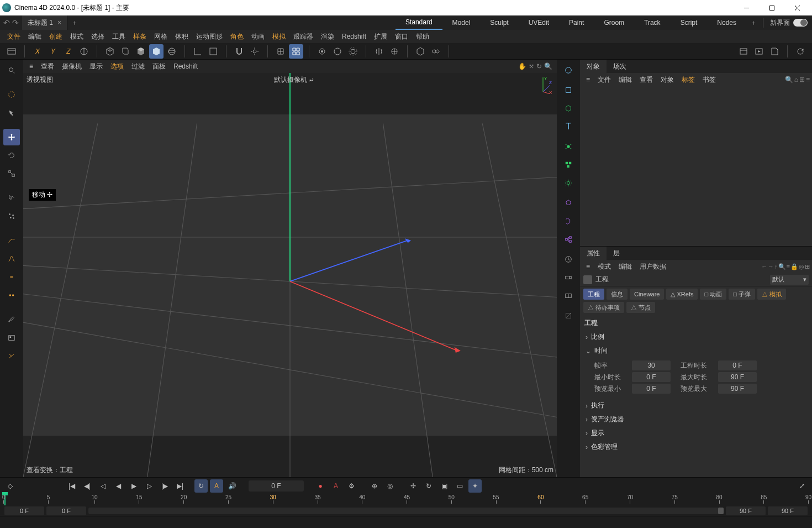 The width and height of the screenshot is (812, 528). What do you see at coordinates (475, 486) in the screenshot?
I see `key-wand-icon: ✦` at bounding box center [475, 486].